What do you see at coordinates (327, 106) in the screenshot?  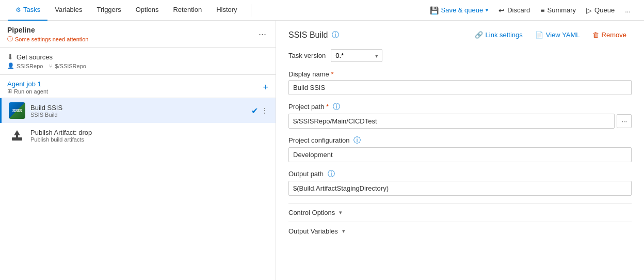 I see `project-path-required-star: *` at bounding box center [327, 106].